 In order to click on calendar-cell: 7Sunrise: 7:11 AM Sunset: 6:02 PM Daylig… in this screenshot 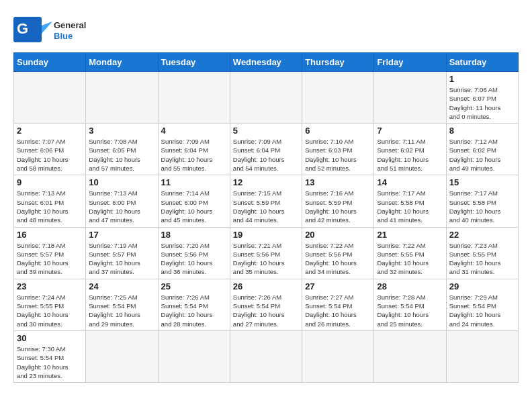, I will do `click(410, 149)`.